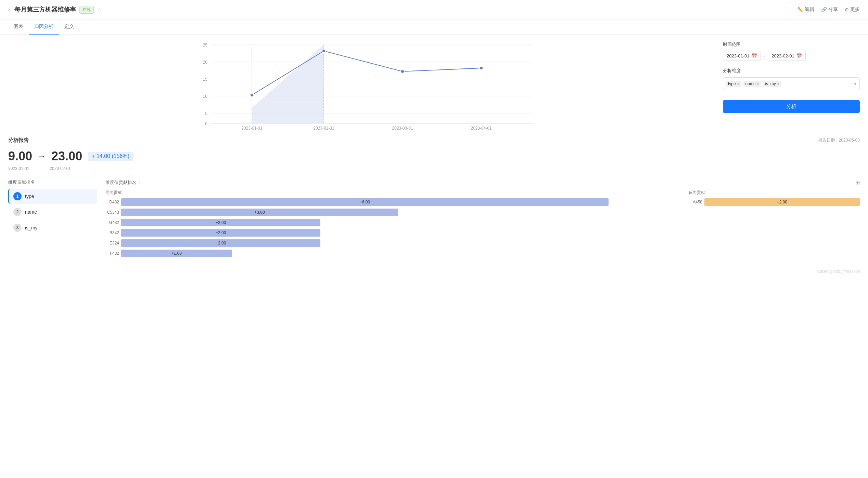 The width and height of the screenshot is (868, 478). Describe the element at coordinates (18, 27) in the screenshot. I see `tab-chart: 图表` at that location.